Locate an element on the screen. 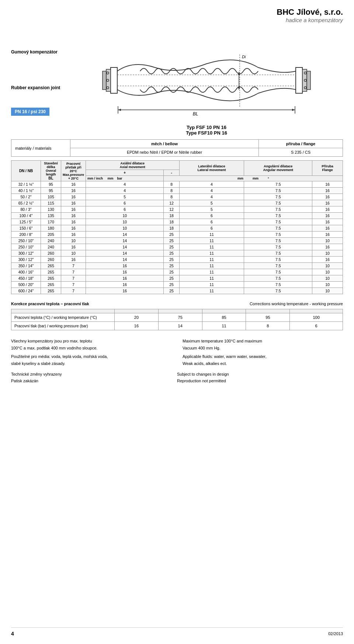 The width and height of the screenshot is (354, 644). drawing-area: Di BL Typ FSF 10 PN 16 Type FSF10 PN 16 is located at coordinates (206, 87).